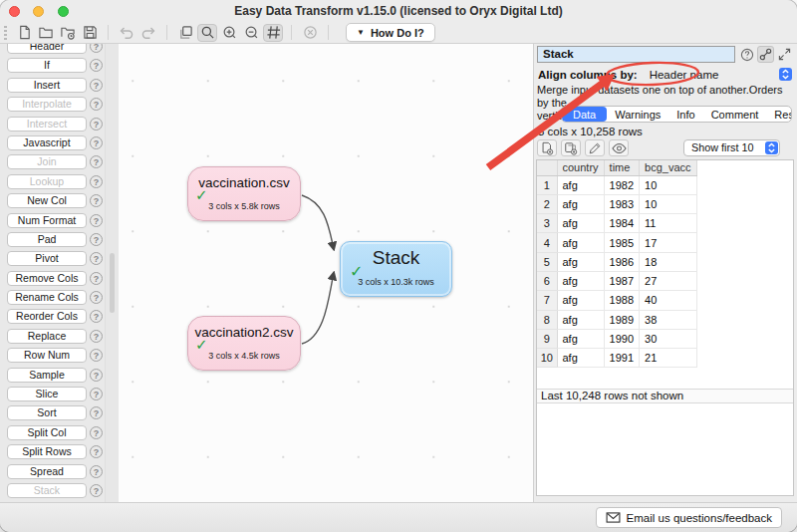 Image resolution: width=797 pixels, height=532 pixels. Describe the element at coordinates (684, 75) in the screenshot. I see `align-columns-select: Header name` at that location.